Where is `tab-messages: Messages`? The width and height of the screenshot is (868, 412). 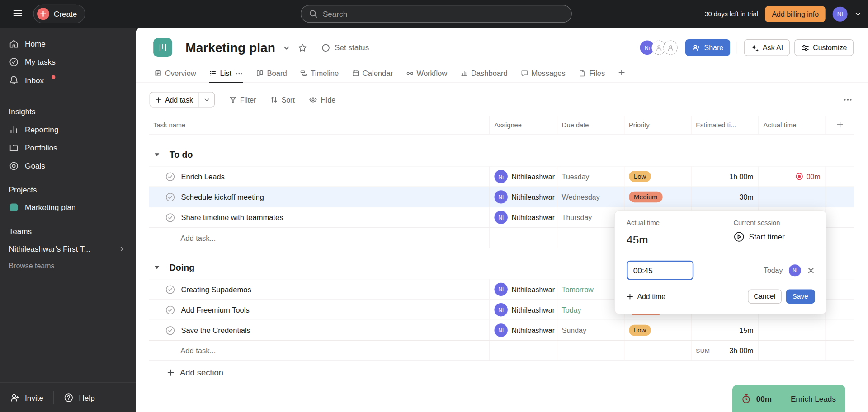 tab-messages: Messages is located at coordinates (543, 76).